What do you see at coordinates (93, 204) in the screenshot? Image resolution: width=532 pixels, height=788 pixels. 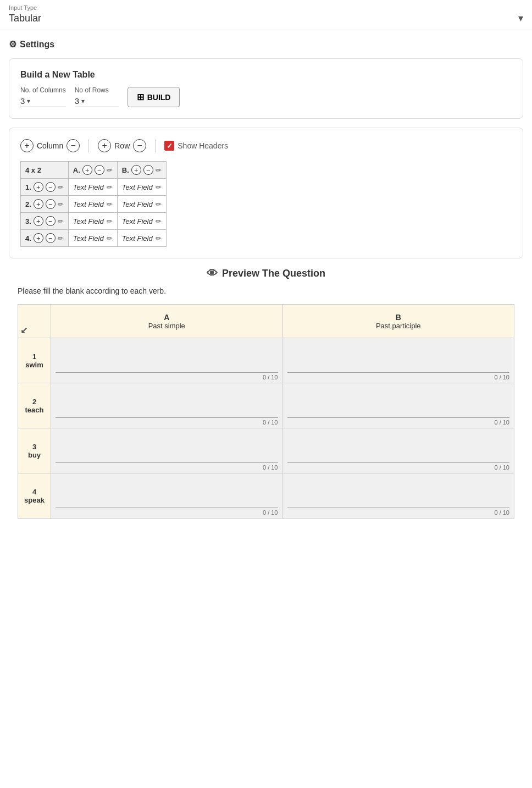 I see `data-table: 4 x 2 A. + − ✏ B. + −` at bounding box center [93, 204].